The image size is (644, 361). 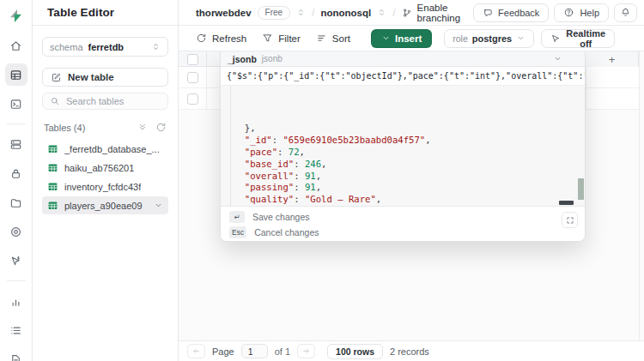 I want to click on pagination-bar: Page of 1 100 rows 2 records, so click(x=411, y=351).